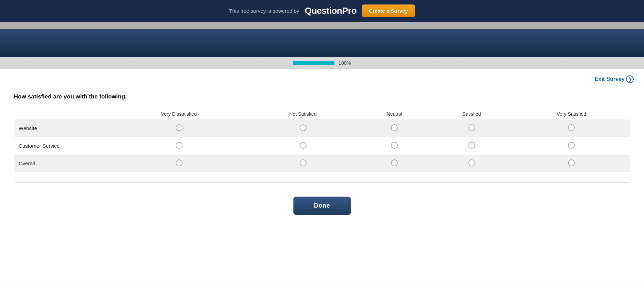 The height and width of the screenshot is (283, 644). Describe the element at coordinates (179, 146) in the screenshot. I see `radio-cs-very-dissatisfied` at that location.